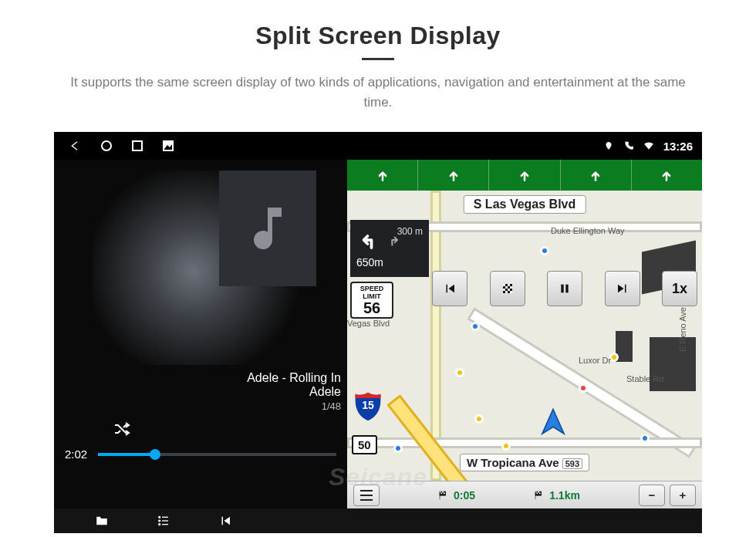 This screenshot has height=537, width=756. I want to click on eta-time-block: 0:05, so click(457, 495).